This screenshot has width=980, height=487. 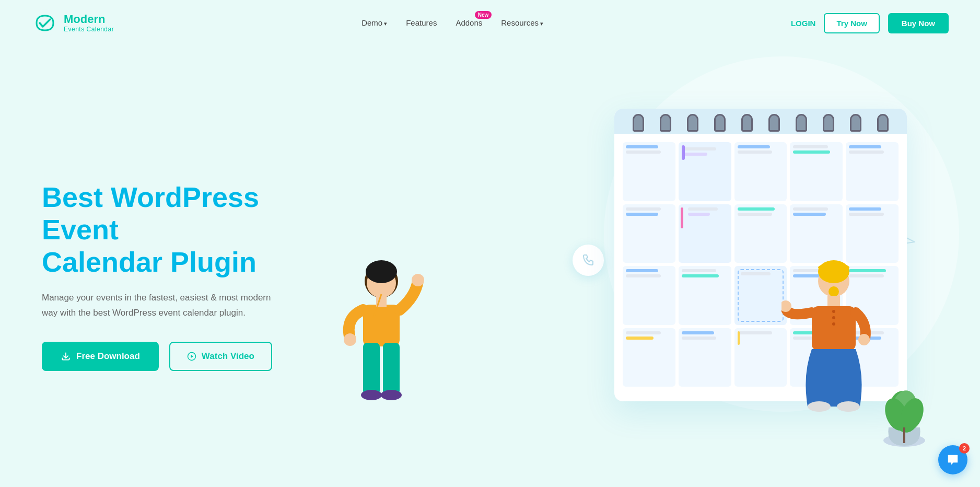 What do you see at coordinates (953, 460) in the screenshot?
I see `chat-bubble: 2` at bounding box center [953, 460].